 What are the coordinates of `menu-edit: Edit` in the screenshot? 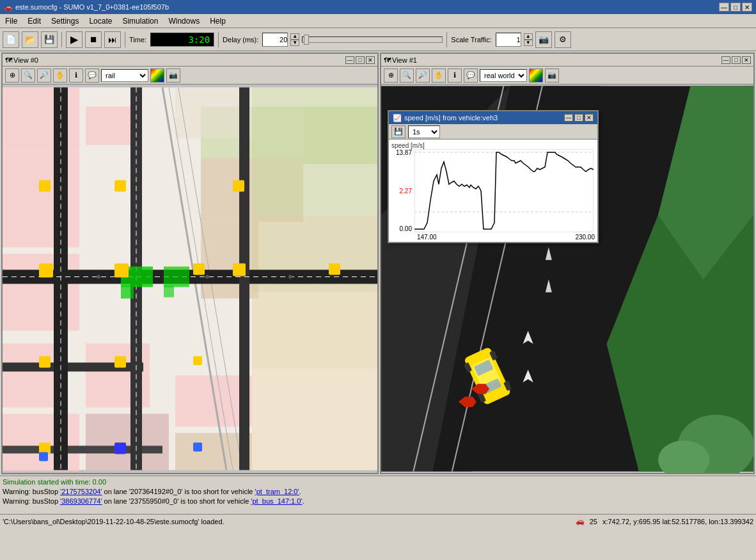 It's located at (35, 21).